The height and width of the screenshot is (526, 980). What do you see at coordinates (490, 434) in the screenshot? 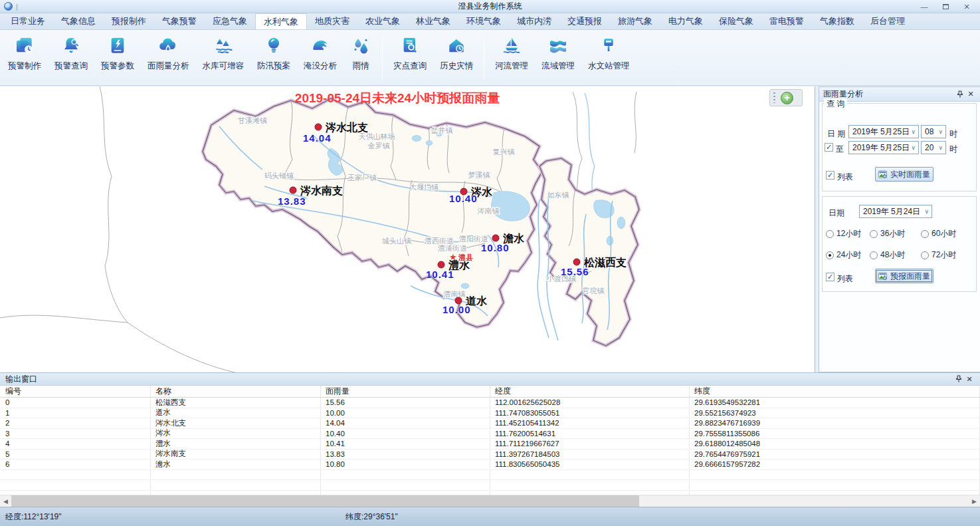
I see `table-row: 3涔水10.40111.7620051463129.7555811355086` at bounding box center [490, 434].